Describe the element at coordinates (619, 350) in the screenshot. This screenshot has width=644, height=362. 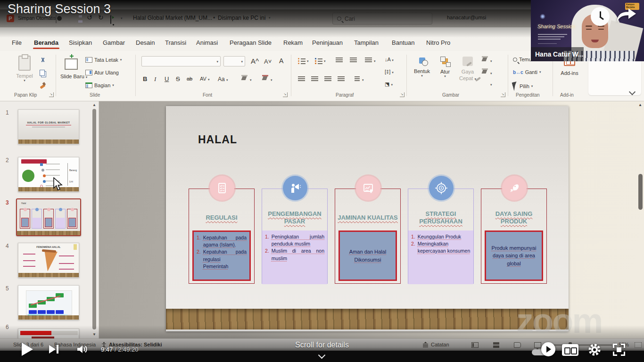
I see `miniplayer-icon` at that location.